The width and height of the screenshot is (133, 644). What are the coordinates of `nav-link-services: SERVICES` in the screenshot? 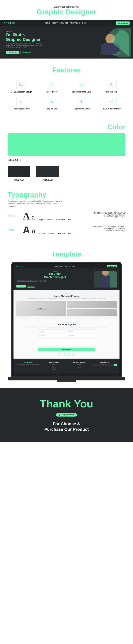 It's located at (64, 23).